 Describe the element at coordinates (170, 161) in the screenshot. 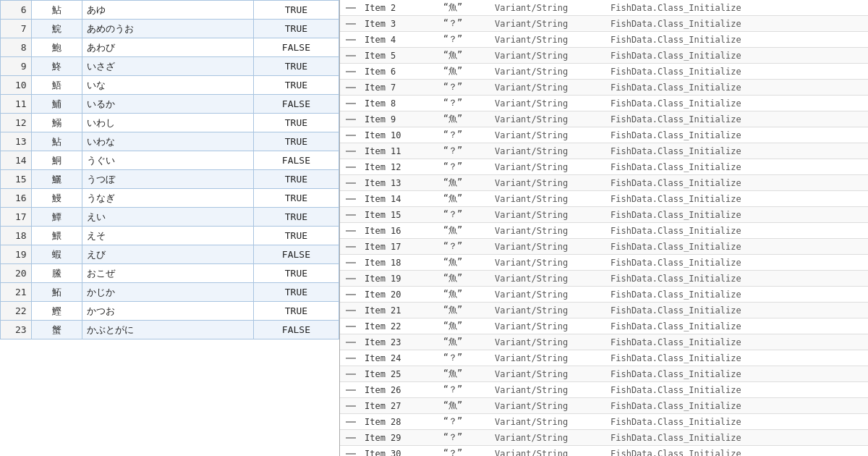

I see `table-row: 14 鮦 うぐい FALSE` at that location.